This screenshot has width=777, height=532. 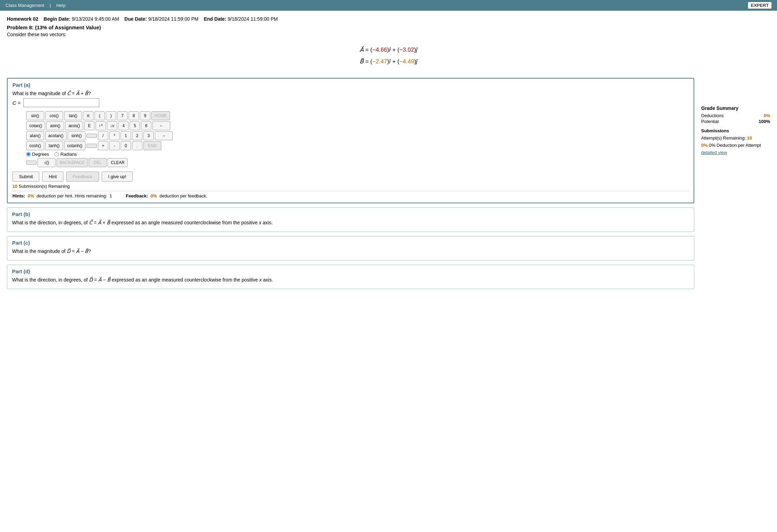 What do you see at coordinates (388, 62) in the screenshot?
I see `vector-b-equation: B⃗ = (−2.47)î + (−4.49)ĵ` at bounding box center [388, 62].